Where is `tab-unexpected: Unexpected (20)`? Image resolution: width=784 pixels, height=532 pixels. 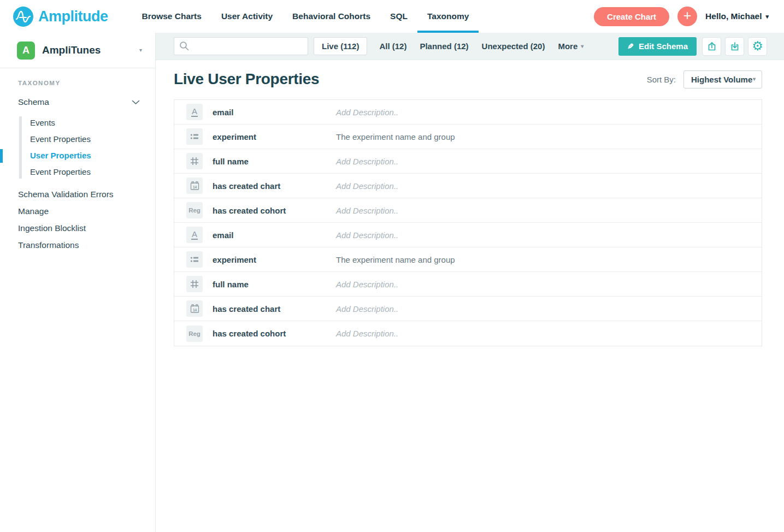 tab-unexpected: Unexpected (20) is located at coordinates (514, 46).